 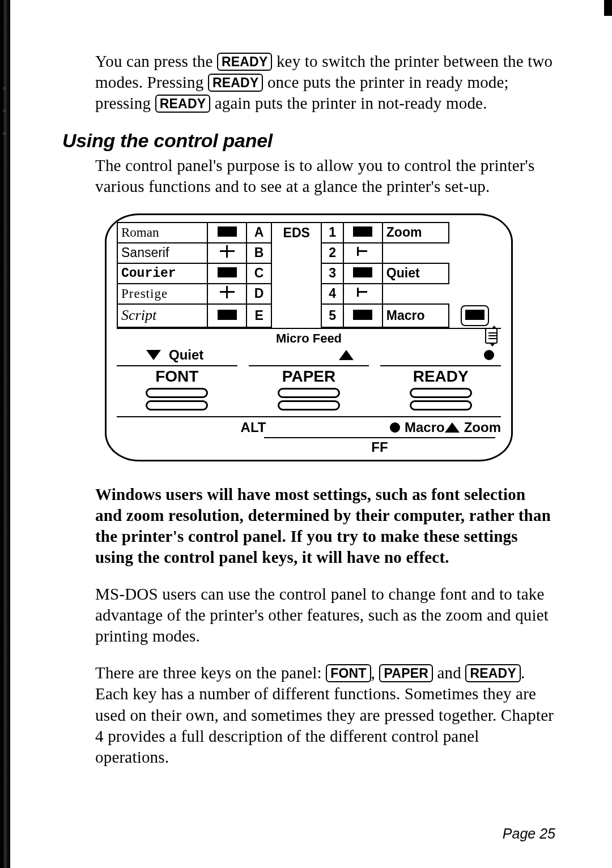 I want to click on keycap-paper: PAPER, so click(x=406, y=673).